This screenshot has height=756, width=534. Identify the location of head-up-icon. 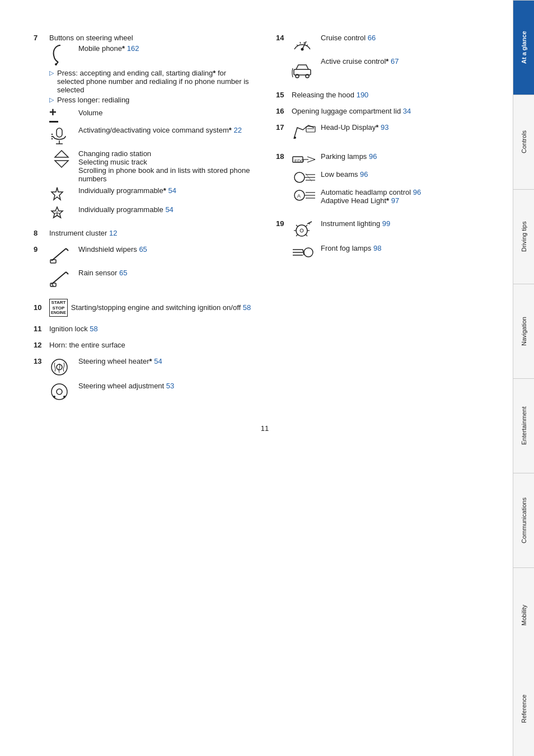
(304, 132).